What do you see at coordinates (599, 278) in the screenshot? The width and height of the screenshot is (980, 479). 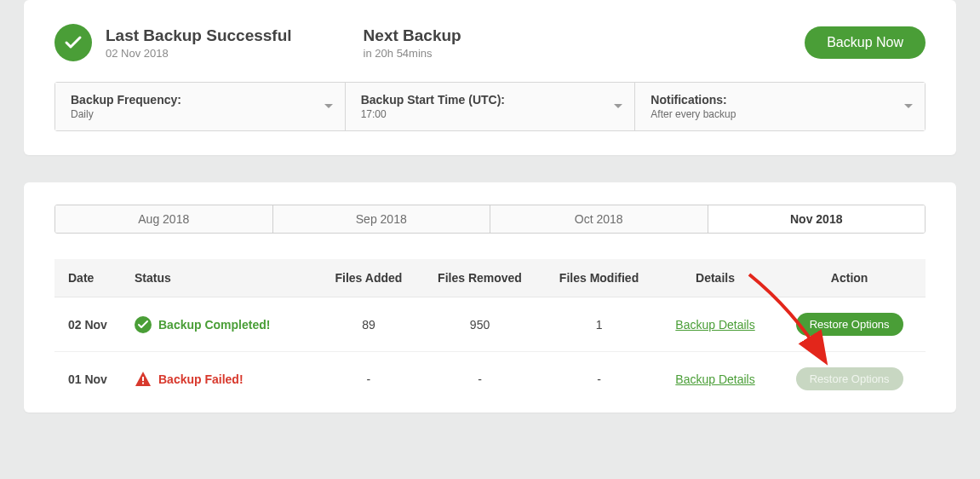 I see `col-files-modified: Files Modified` at bounding box center [599, 278].